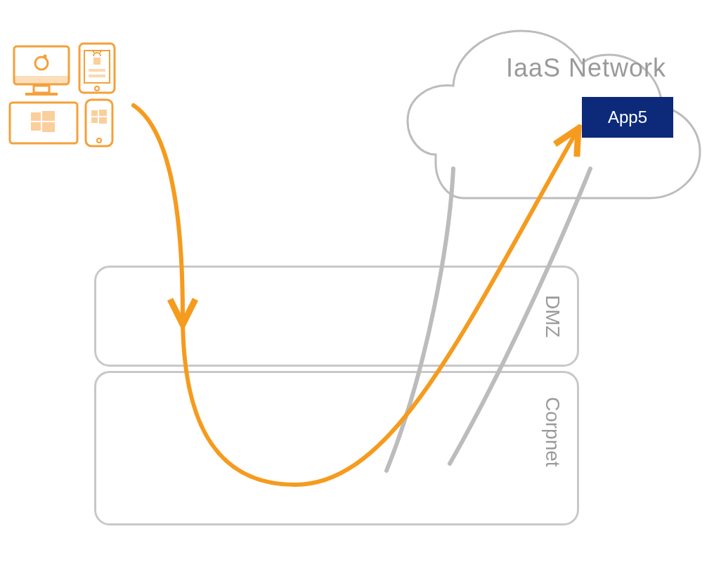  What do you see at coordinates (97, 68) in the screenshot?
I see `android-tablet-icon` at bounding box center [97, 68].